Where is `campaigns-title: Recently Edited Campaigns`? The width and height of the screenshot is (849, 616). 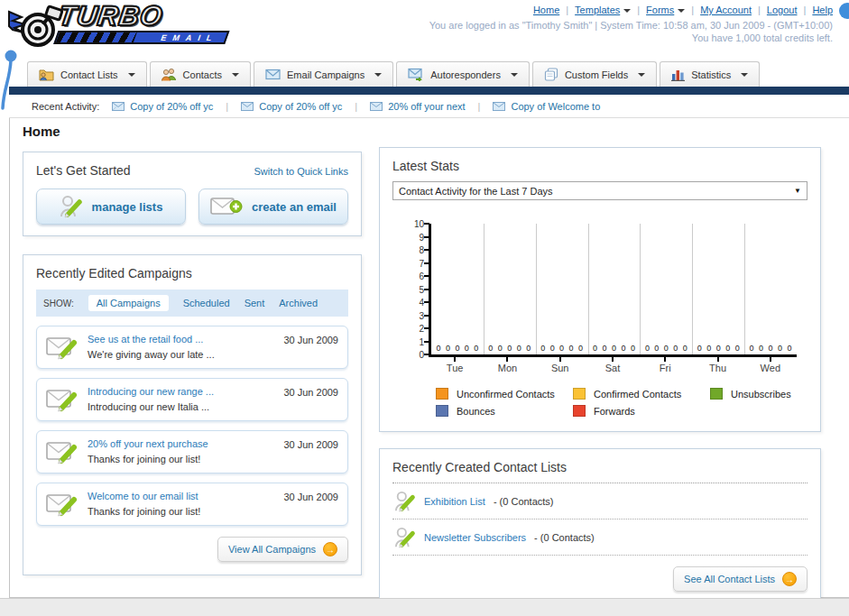
campaigns-title: Recently Edited Campaigns is located at coordinates (192, 273).